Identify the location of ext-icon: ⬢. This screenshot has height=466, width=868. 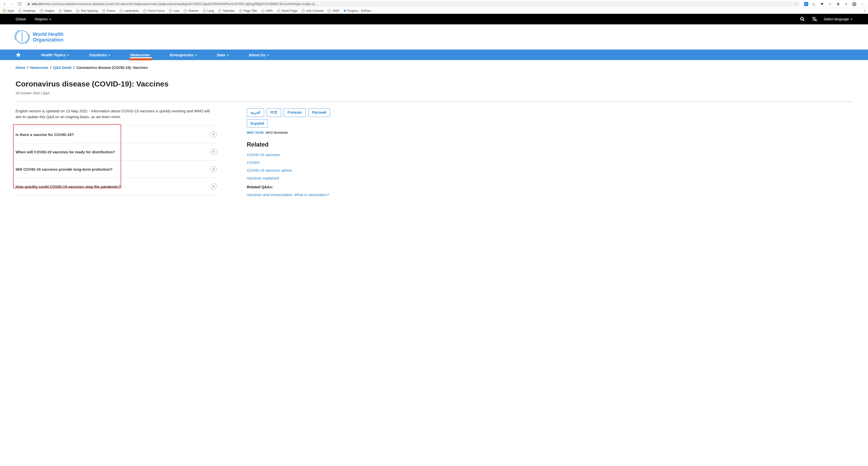
(838, 4).